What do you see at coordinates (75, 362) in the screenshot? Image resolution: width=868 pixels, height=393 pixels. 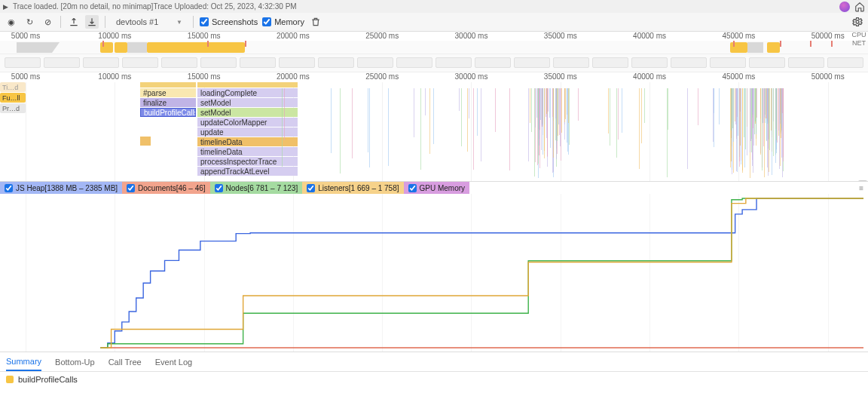 I see `tab-bottom-up: Bottom-Up` at bounding box center [75, 362].